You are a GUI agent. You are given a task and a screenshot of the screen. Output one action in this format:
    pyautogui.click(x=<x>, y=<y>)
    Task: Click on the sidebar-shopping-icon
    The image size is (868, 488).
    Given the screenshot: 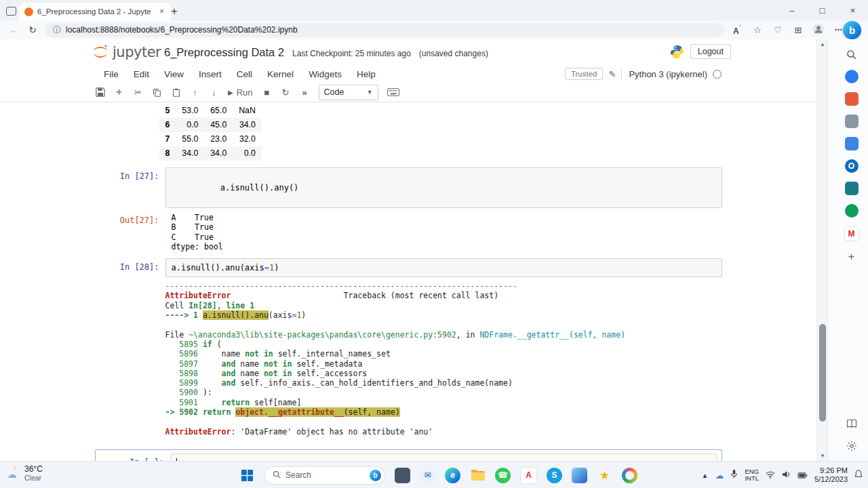 What is the action you would take?
    pyautogui.click(x=852, y=99)
    